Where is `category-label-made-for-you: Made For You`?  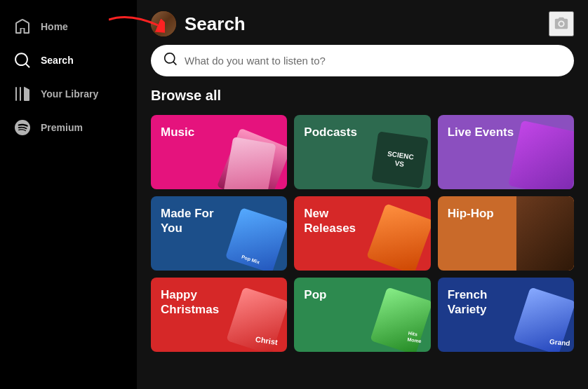 category-label-made-for-you: Made For You is located at coordinates (196, 221).